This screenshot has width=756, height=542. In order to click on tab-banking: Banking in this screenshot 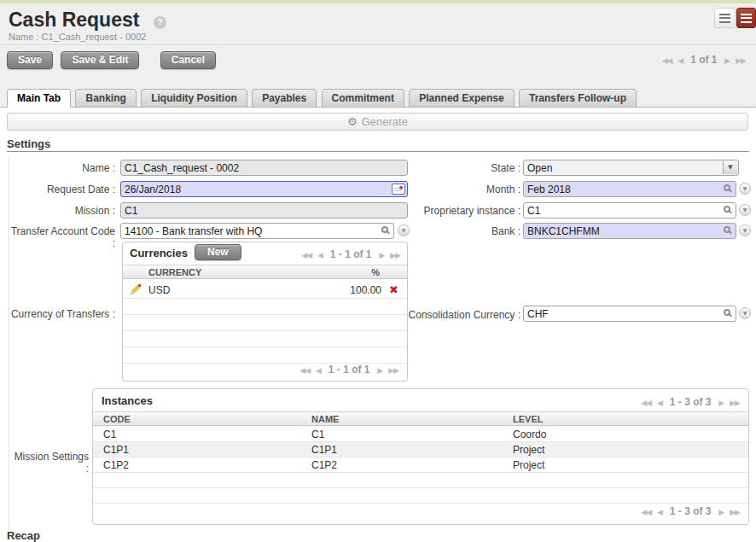, I will do `click(106, 98)`.